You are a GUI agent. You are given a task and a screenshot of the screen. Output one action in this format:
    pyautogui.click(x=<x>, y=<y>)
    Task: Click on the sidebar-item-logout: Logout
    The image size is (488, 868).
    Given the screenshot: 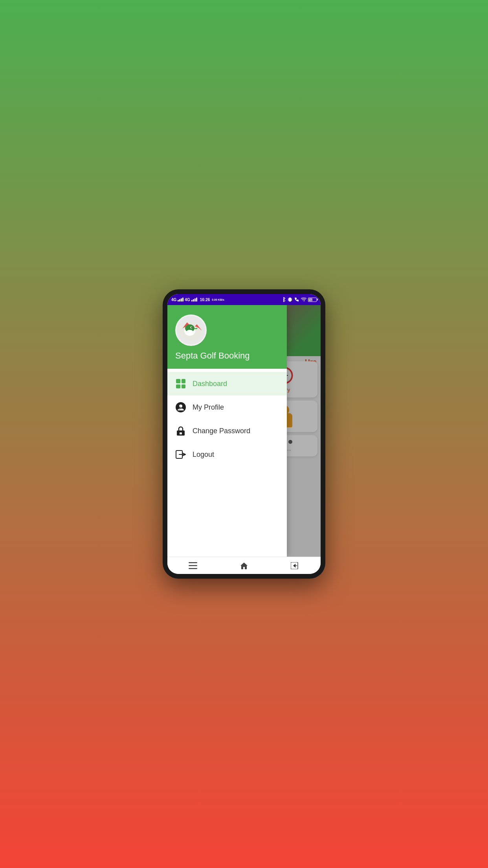 What is the action you would take?
    pyautogui.click(x=227, y=454)
    